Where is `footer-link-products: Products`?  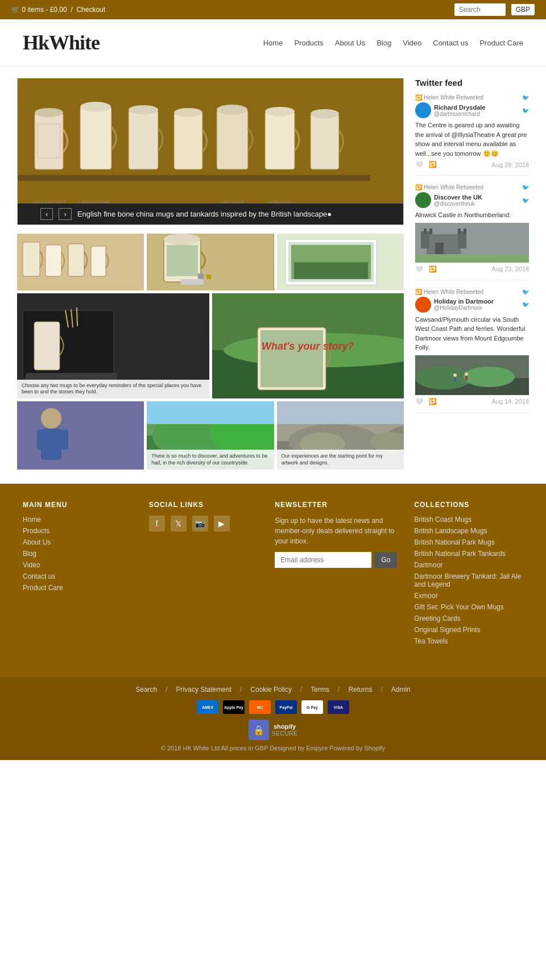
footer-link-products: Products is located at coordinates (77, 531).